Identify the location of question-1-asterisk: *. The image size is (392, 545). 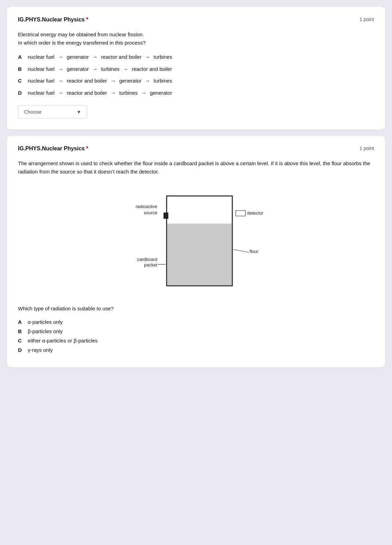
(87, 19).